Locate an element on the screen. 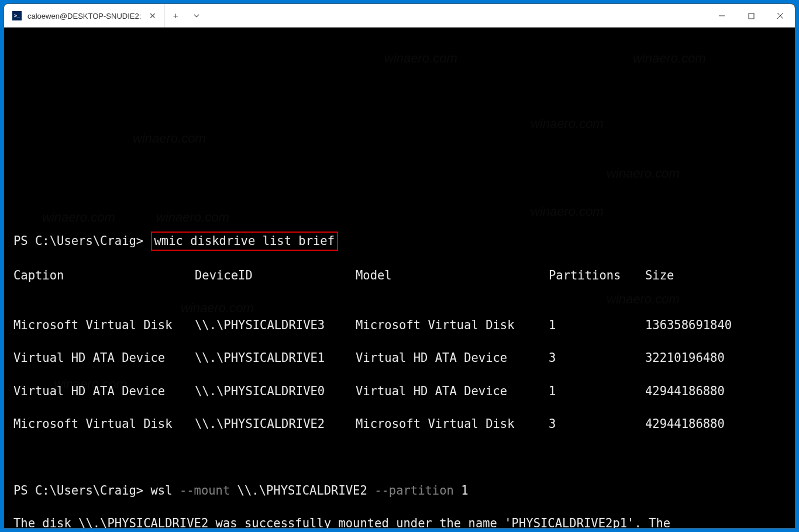  line-cmd-mount: PS C:\Users\Craig> wsl --mount \\.\PHYSI… is located at coordinates (399, 490).